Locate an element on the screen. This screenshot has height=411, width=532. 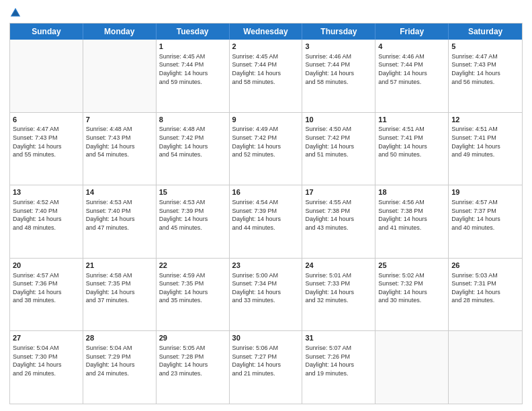
day-number: 24 is located at coordinates (339, 266).